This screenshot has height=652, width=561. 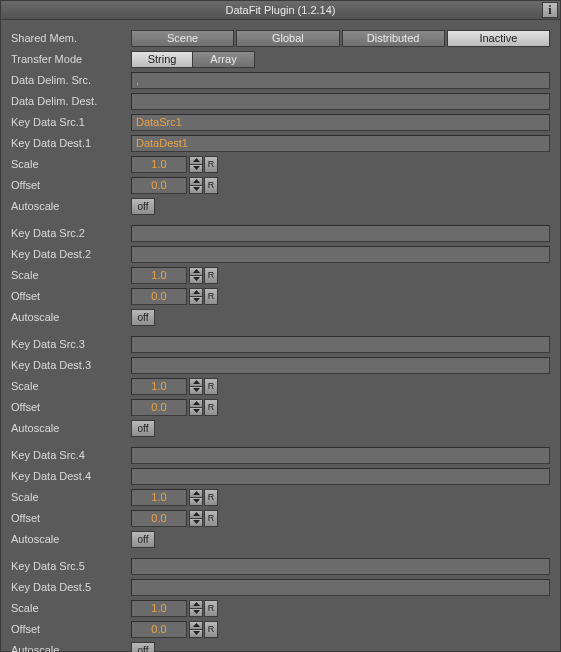 What do you see at coordinates (280, 10) in the screenshot?
I see `title-bar: DataFit Plugin (1.2.14) i` at bounding box center [280, 10].